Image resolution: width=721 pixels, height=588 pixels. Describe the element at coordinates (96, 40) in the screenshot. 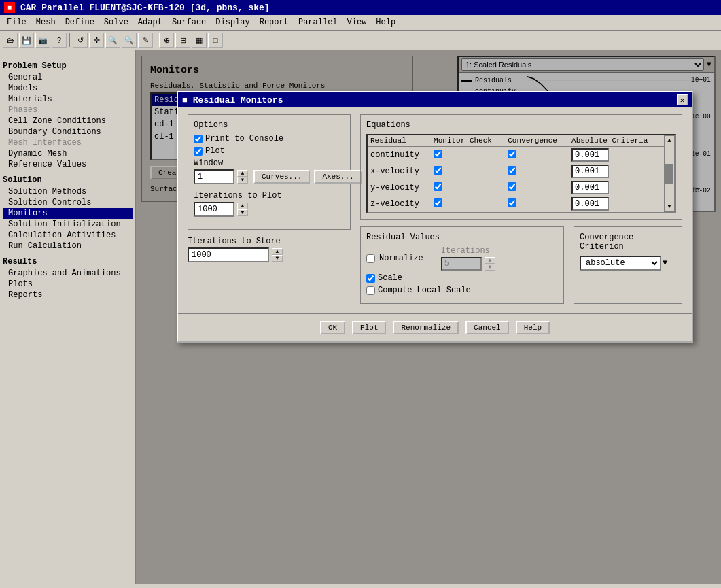

I see `toolbar-btn-6: ✛` at that location.